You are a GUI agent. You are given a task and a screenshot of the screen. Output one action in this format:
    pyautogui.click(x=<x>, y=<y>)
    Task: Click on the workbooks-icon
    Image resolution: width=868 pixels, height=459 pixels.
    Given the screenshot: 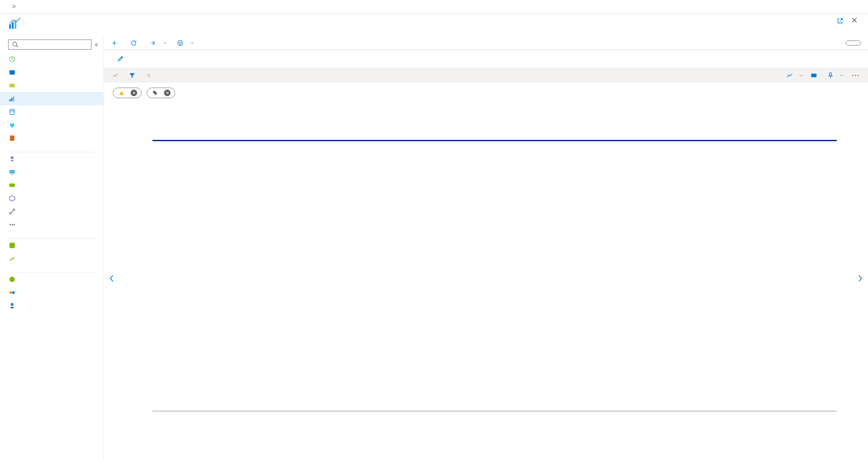 What is the action you would take?
    pyautogui.click(x=12, y=138)
    